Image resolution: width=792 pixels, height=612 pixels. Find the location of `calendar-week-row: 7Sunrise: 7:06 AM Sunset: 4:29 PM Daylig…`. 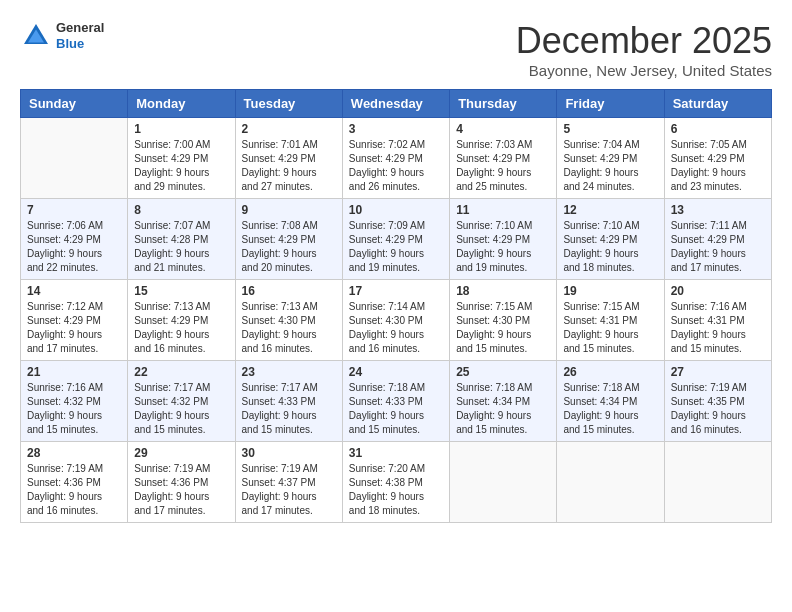

calendar-week-row: 7Sunrise: 7:06 AM Sunset: 4:29 PM Daylig… is located at coordinates (396, 240).